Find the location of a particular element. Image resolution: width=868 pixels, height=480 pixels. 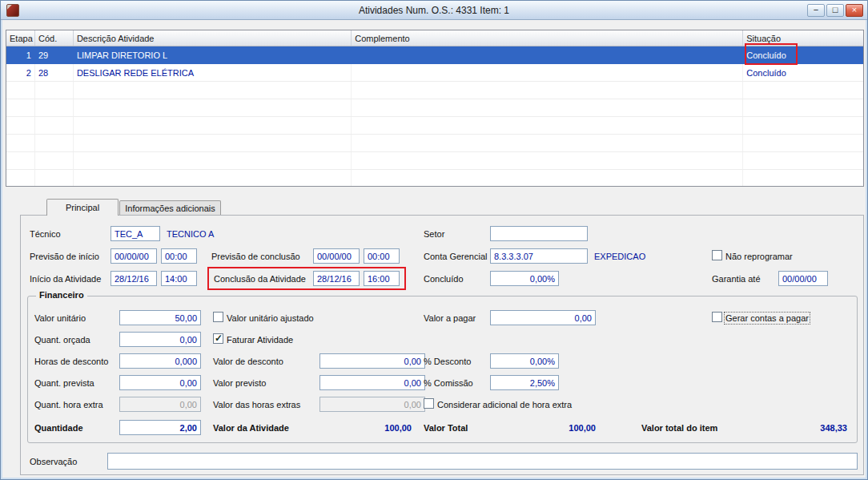

considerar-adicional-label: Considerar adicional de hora extra is located at coordinates (504, 405).